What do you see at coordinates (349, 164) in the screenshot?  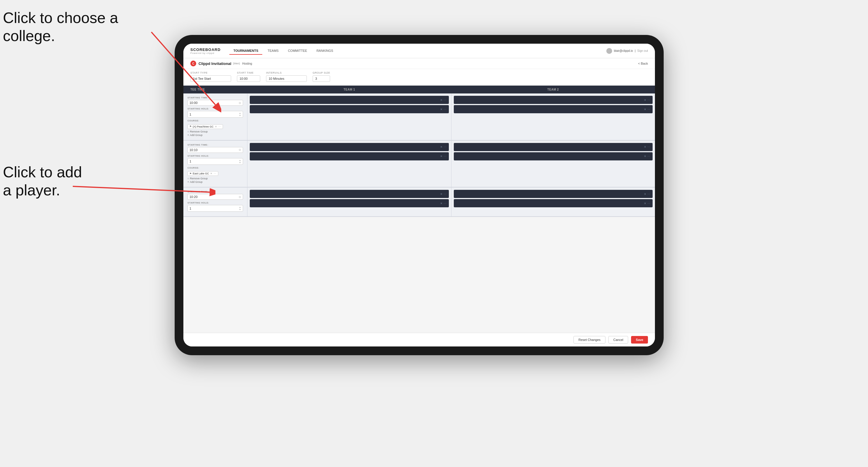 I see `group-2-team1: ✕ ⋯ ✕ ⋯` at bounding box center [349, 164].